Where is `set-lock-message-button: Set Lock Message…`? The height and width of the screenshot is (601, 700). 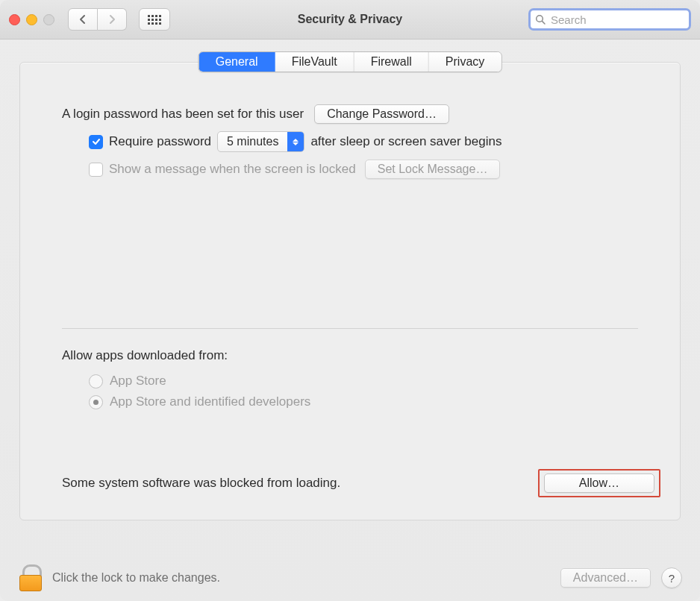 set-lock-message-button: Set Lock Message… is located at coordinates (433, 169).